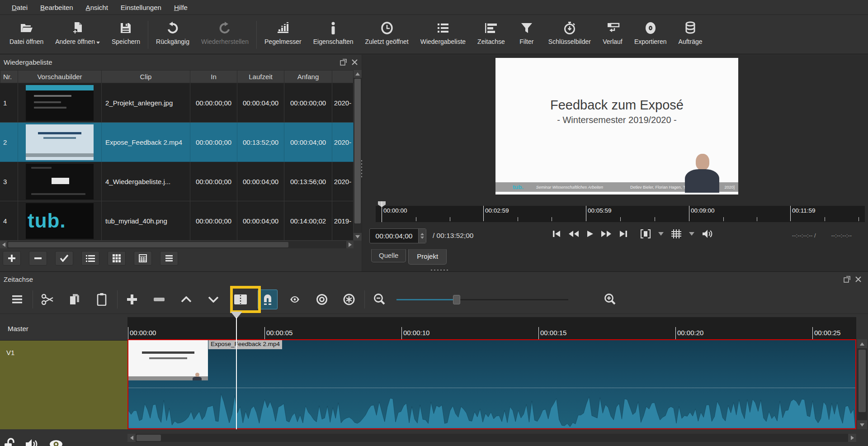  I want to click on current-timecode-field: 00:00:04;00, so click(398, 236).